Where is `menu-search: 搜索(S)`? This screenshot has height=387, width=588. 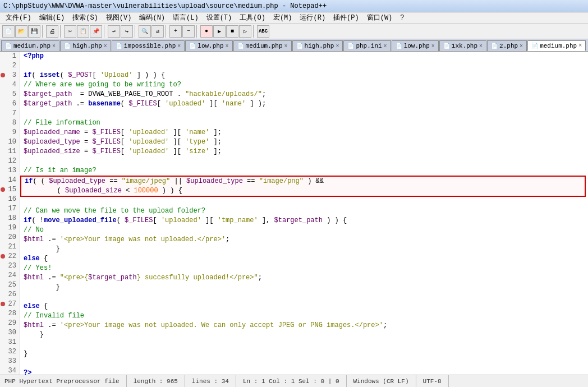 menu-search: 搜索(S) is located at coordinates (85, 18).